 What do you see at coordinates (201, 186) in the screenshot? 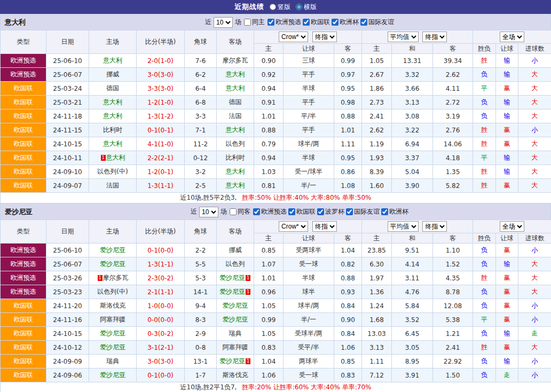
I see `corner-count: 2-5` at bounding box center [201, 186].